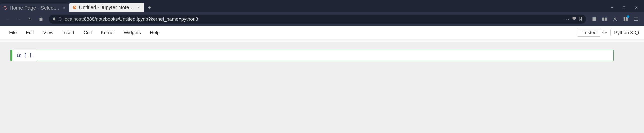 The image size is (644, 133). What do you see at coordinates (25, 55) in the screenshot?
I see `cell-prompt: In [ ]:` at bounding box center [25, 55].